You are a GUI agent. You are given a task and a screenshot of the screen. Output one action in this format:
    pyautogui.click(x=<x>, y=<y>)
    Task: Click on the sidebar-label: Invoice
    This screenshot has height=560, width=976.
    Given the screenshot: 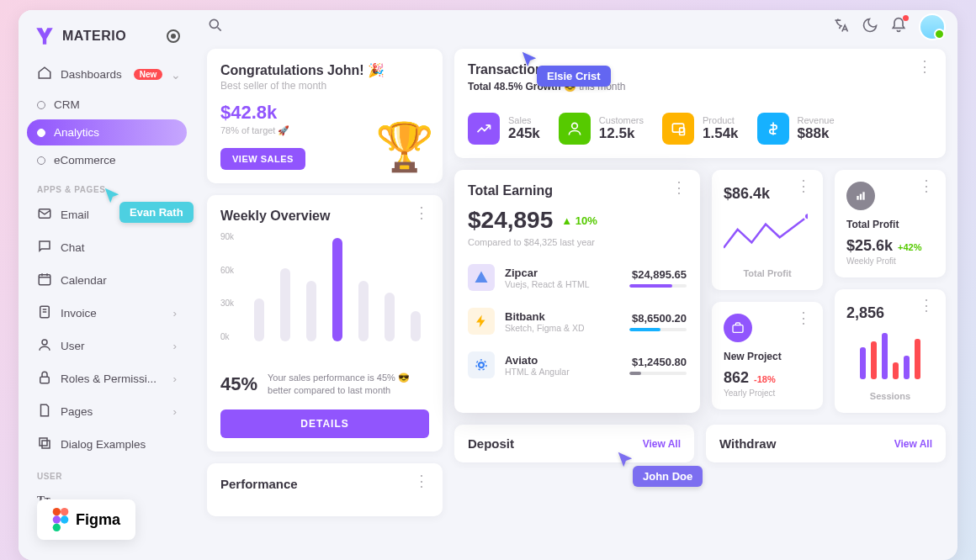 What is the action you would take?
    pyautogui.click(x=79, y=313)
    